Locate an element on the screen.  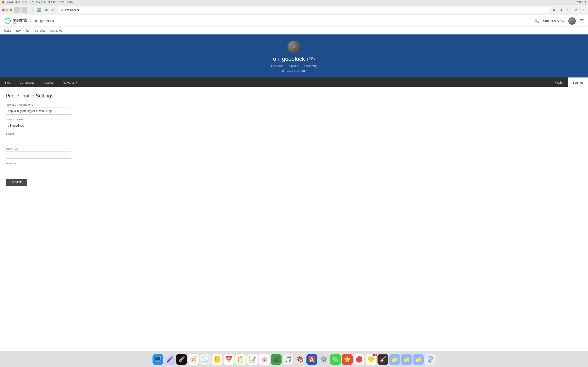
download-icon: ⬇ is located at coordinates (561, 10).